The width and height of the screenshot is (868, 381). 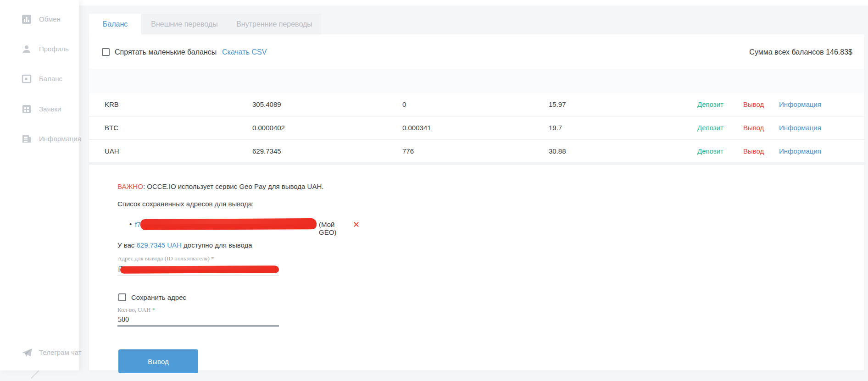 I want to click on cell-in-orders: 776, so click(x=408, y=151).